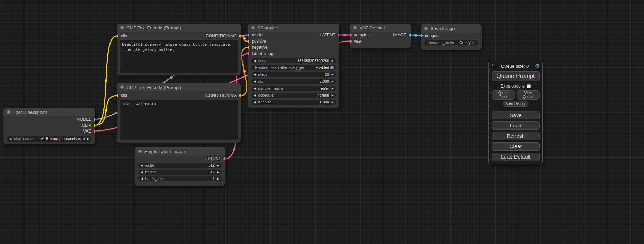  What do you see at coordinates (294, 68) in the screenshot?
I see `random-seed-toggle: Random seed after every gen enabled` at bounding box center [294, 68].